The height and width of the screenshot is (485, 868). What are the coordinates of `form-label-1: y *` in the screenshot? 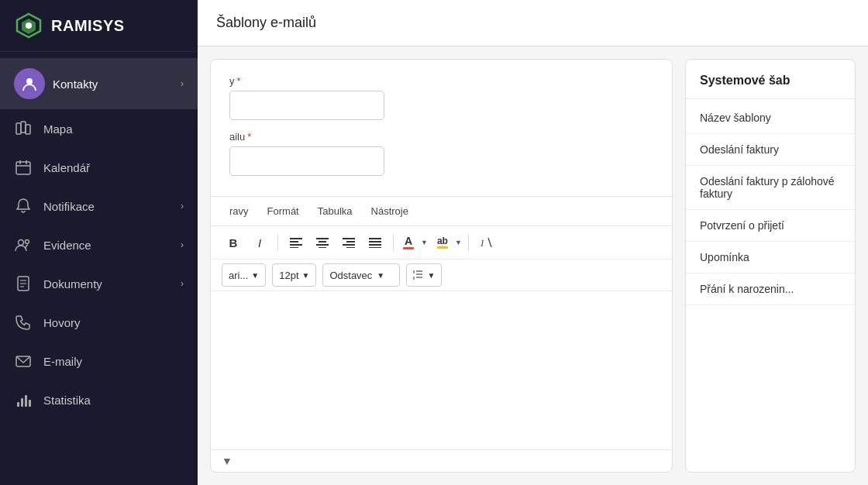 It's located at (442, 81).